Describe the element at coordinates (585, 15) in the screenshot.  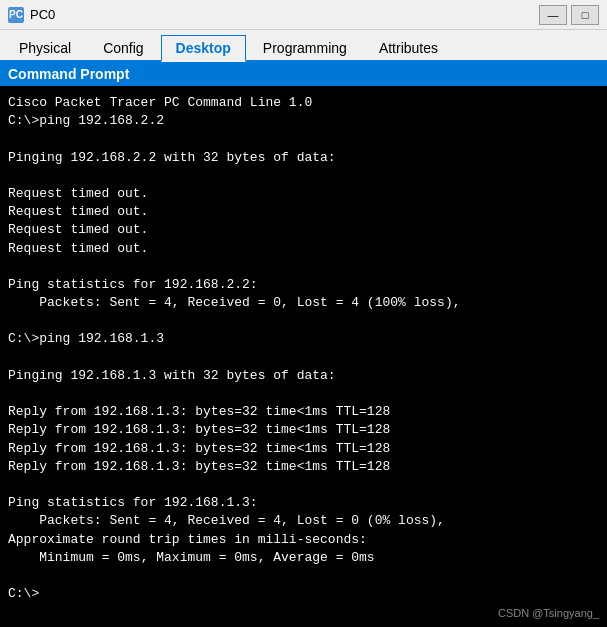
I see `maximize-button: □` at that location.